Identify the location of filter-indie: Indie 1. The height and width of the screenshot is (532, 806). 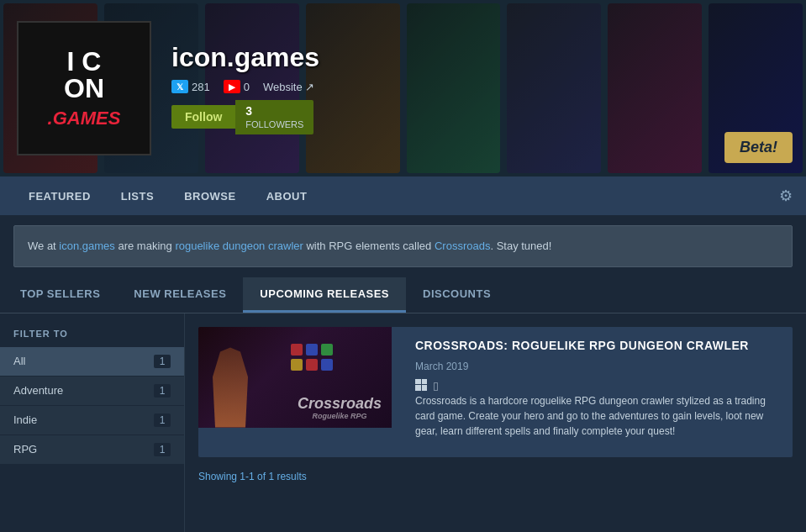
(92, 420).